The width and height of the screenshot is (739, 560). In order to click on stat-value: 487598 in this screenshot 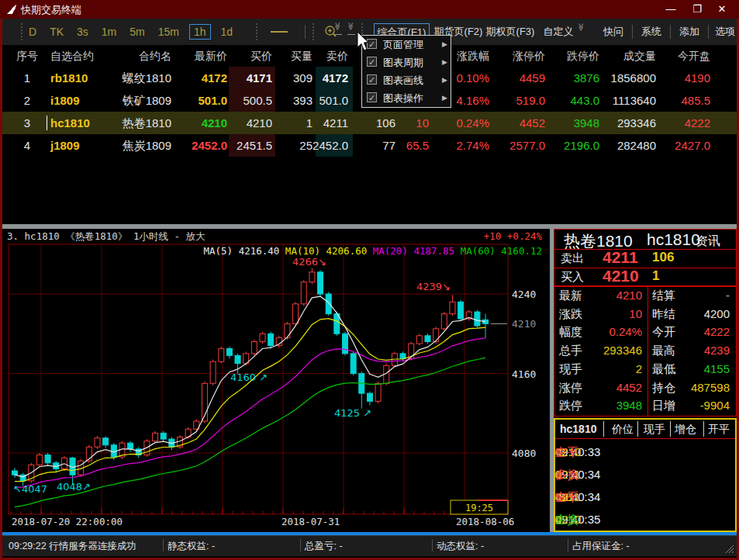, I will do `click(710, 388)`.